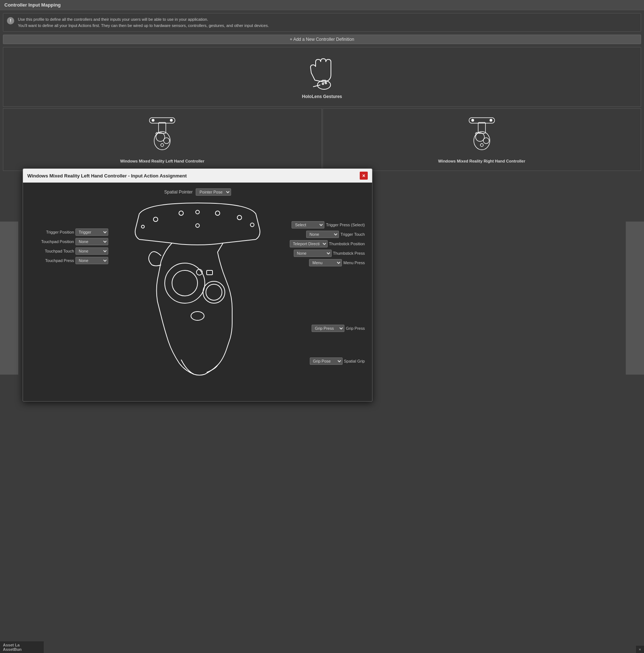 This screenshot has width=644, height=653. What do you see at coordinates (322, 5) in the screenshot?
I see `page-header: Controller Input Mapping` at bounding box center [322, 5].